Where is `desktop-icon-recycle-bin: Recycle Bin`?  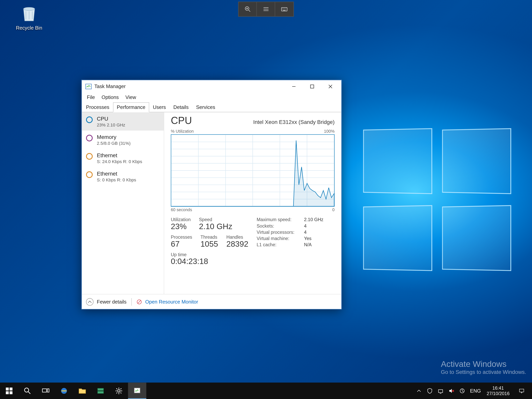 desktop-icon-recycle-bin: Recycle Bin is located at coordinates (29, 18).